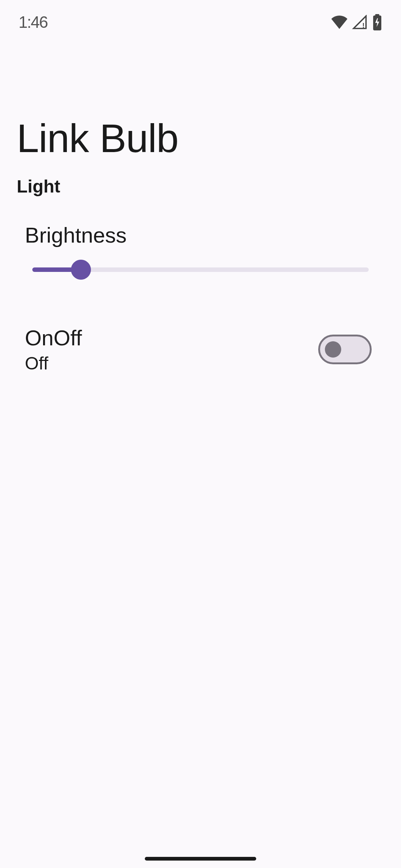 This screenshot has width=401, height=868. What do you see at coordinates (200, 235) in the screenshot?
I see `brightness-label: Brightness` at bounding box center [200, 235].